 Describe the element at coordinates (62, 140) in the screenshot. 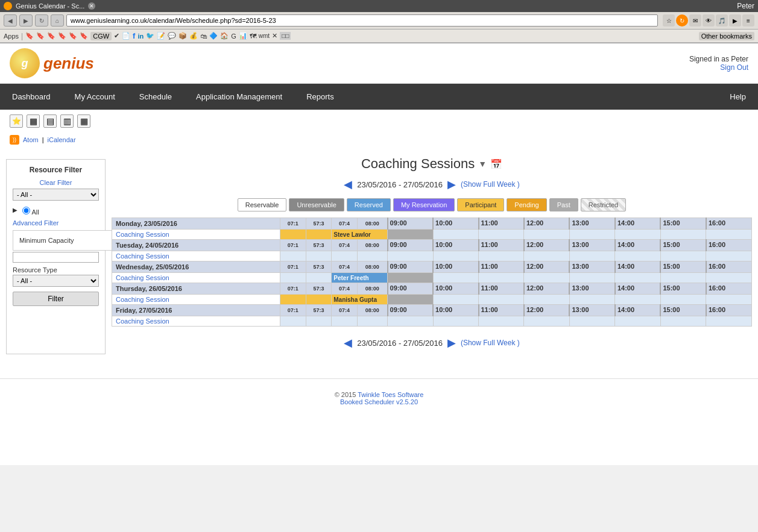

I see `icalendar-link: iCalendar` at that location.